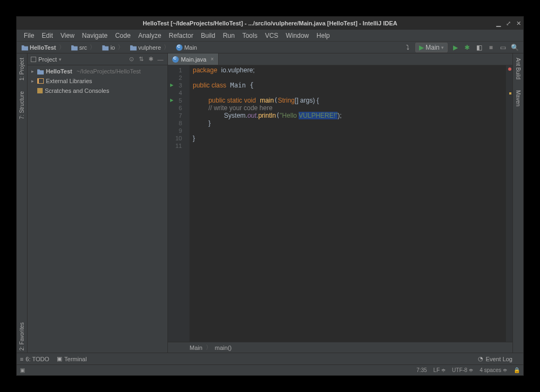 This screenshot has height=392, width=540. Describe the element at coordinates (518, 24) in the screenshot. I see `close-icon: ✕` at that location.